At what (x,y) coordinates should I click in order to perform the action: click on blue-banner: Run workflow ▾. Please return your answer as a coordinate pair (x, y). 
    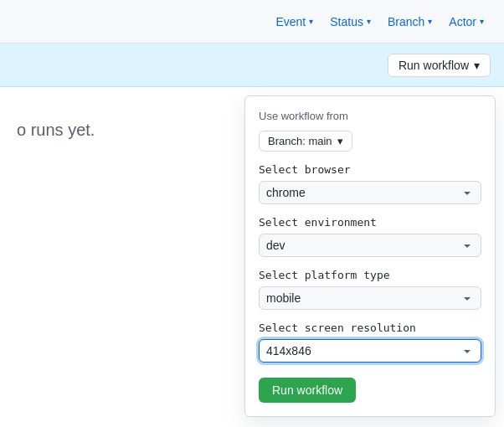
    Looking at the image, I should click on (252, 65).